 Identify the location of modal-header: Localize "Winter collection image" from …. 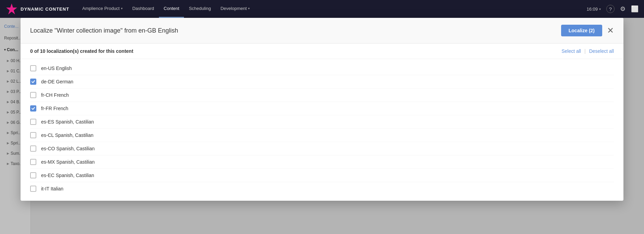
(322, 31).